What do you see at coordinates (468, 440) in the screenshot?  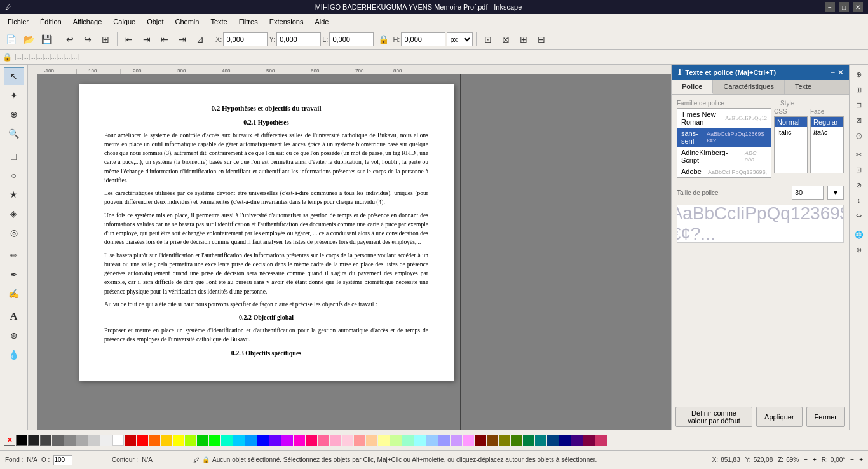 I see `palemagenta-swatch` at bounding box center [468, 440].